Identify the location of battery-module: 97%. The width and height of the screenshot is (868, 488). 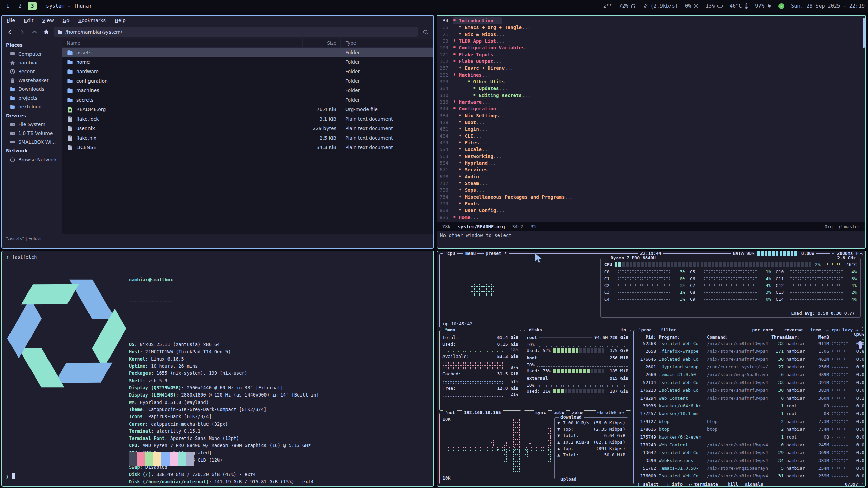
(764, 6).